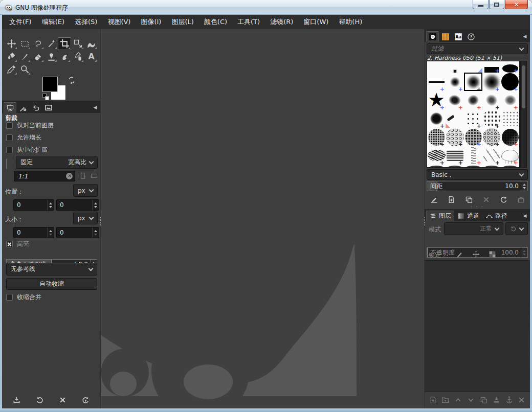 The width and height of the screenshot is (532, 412). What do you see at coordinates (25, 56) in the screenshot?
I see `tool-paintbrush-button` at bounding box center [25, 56].